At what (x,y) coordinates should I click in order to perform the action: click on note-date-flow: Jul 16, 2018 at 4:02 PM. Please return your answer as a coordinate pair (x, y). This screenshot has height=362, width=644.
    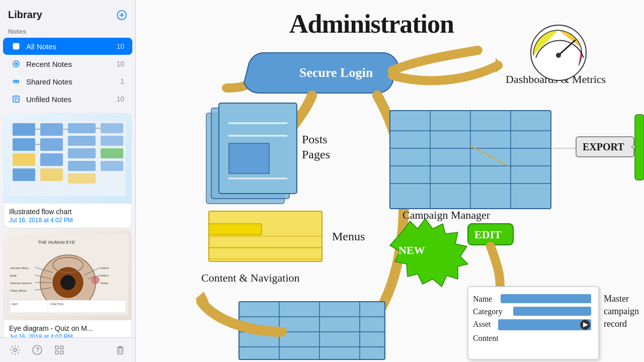
    Looking at the image, I should click on (67, 220).